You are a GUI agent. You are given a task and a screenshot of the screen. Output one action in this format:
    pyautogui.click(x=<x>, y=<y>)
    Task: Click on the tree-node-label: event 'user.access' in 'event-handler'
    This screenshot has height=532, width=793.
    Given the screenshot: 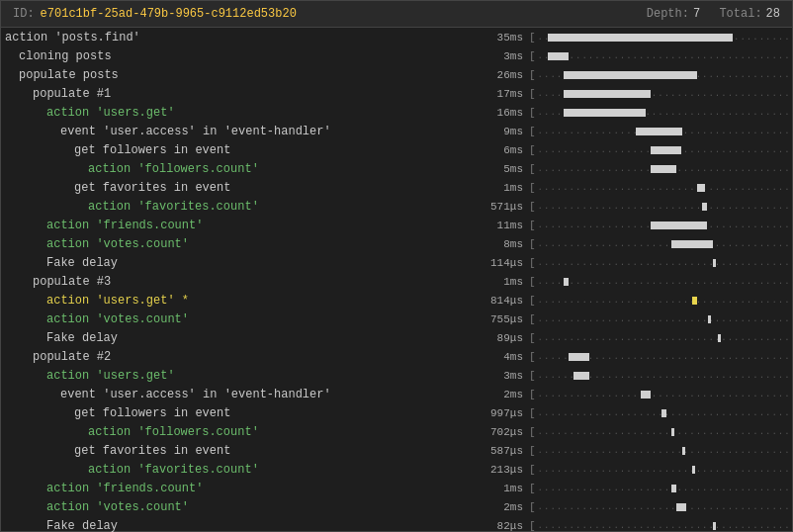 What is the action you would take?
    pyautogui.click(x=196, y=132)
    